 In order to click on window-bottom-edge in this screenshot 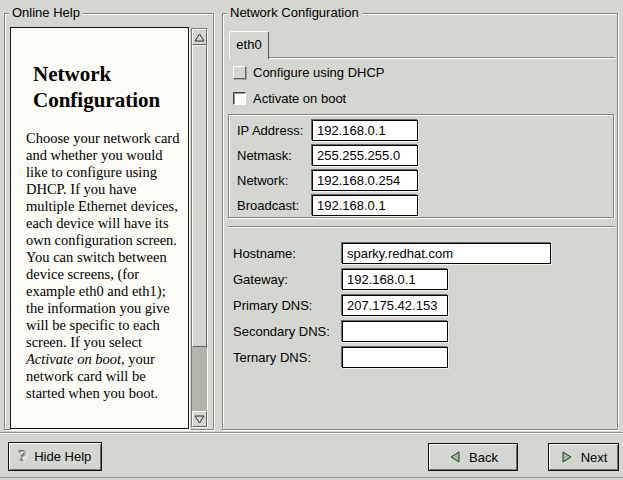, I will do `click(312, 478)`.